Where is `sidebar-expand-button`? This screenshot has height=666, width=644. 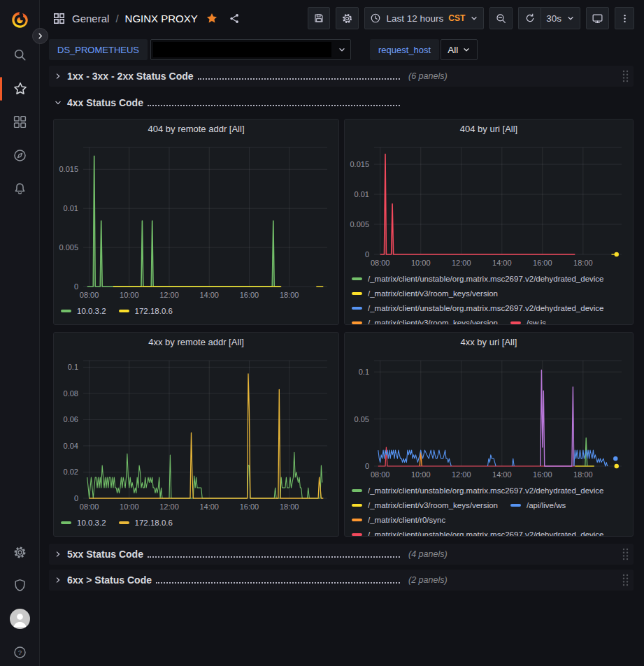 sidebar-expand-button is located at coordinates (41, 36).